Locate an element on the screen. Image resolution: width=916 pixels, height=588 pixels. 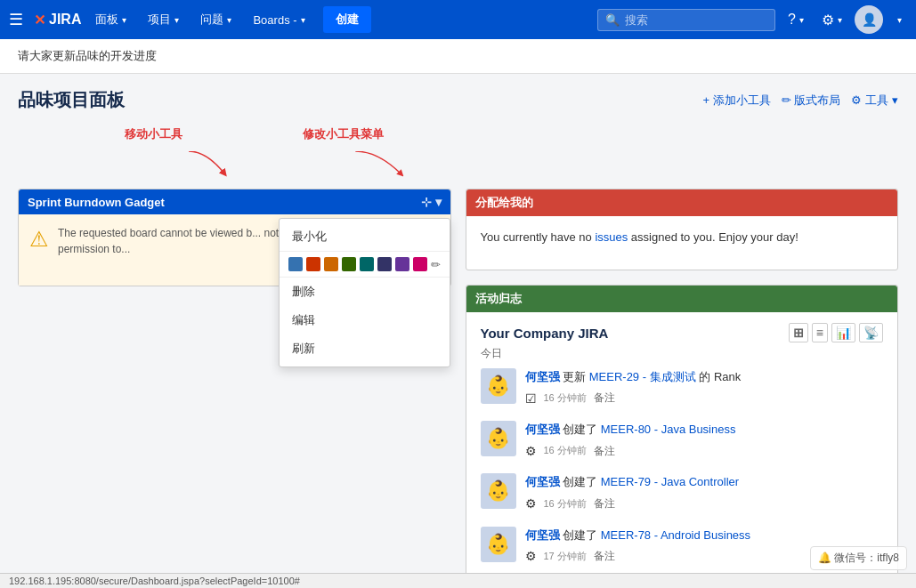
search-bar: 🔍 is located at coordinates (686, 20).